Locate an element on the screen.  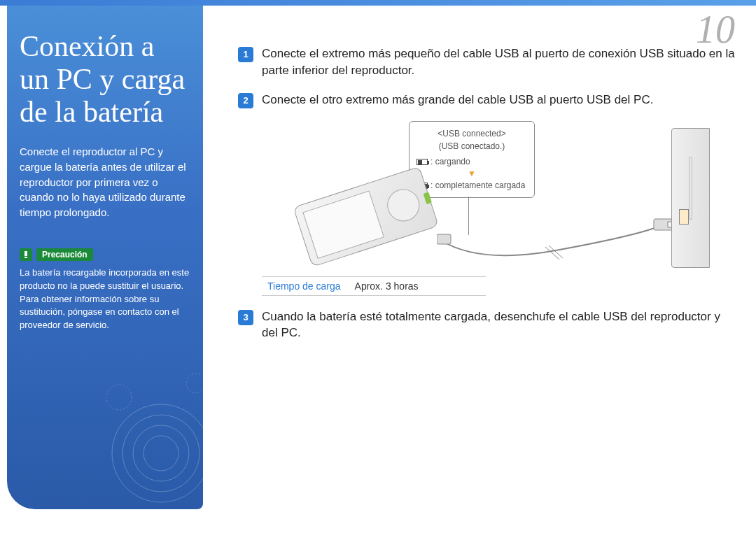
arrow-down-icon: ▼ is located at coordinates (472, 173).